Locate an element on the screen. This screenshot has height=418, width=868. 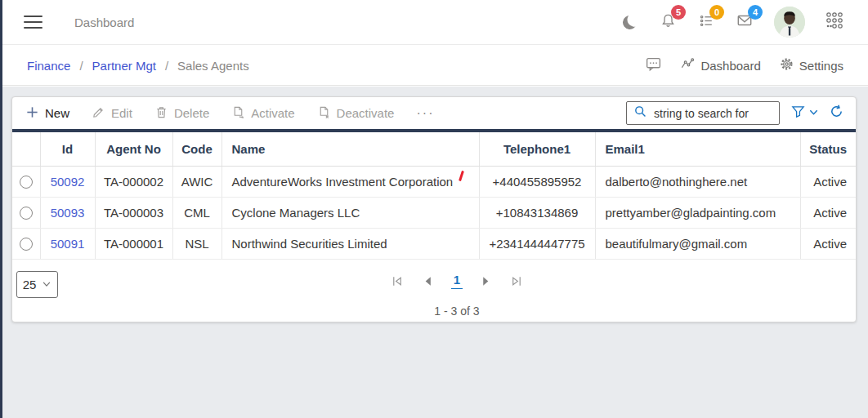
first-page-button is located at coordinates (397, 281).